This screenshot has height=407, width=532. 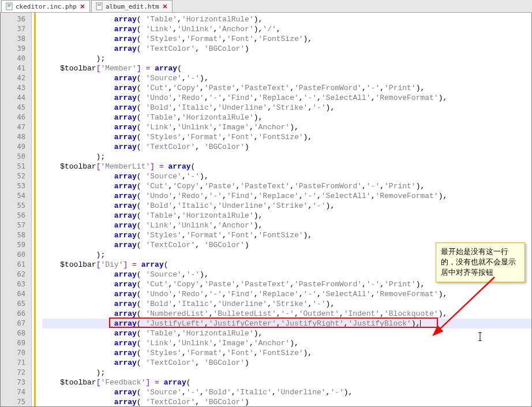 What do you see at coordinates (16, 39) in the screenshot?
I see `line-number: 38` at bounding box center [16, 39].